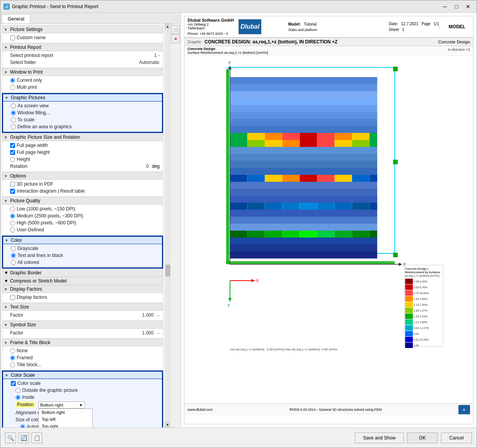 The image size is (477, 448). I want to click on reset-button-2: ✕, so click(176, 39).